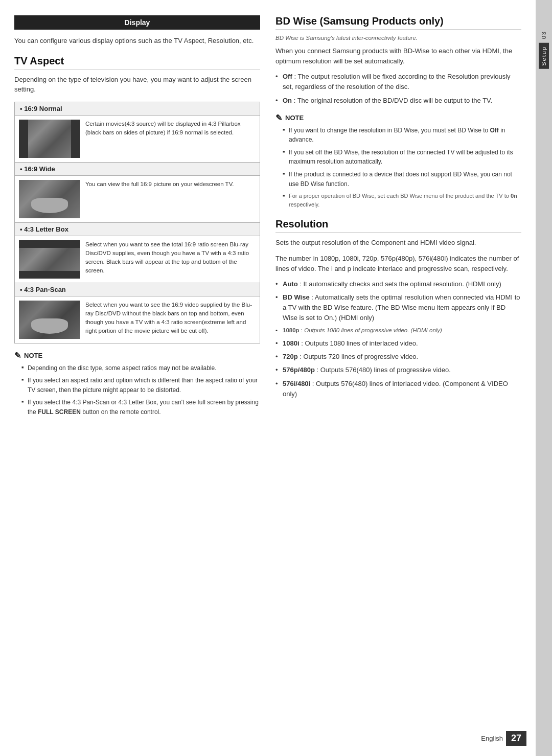 The width and height of the screenshot is (552, 756). Describe the element at coordinates (137, 320) in the screenshot. I see `aspect-content-43-panscan: Select when you want to see the 16:9 vid…` at that location.